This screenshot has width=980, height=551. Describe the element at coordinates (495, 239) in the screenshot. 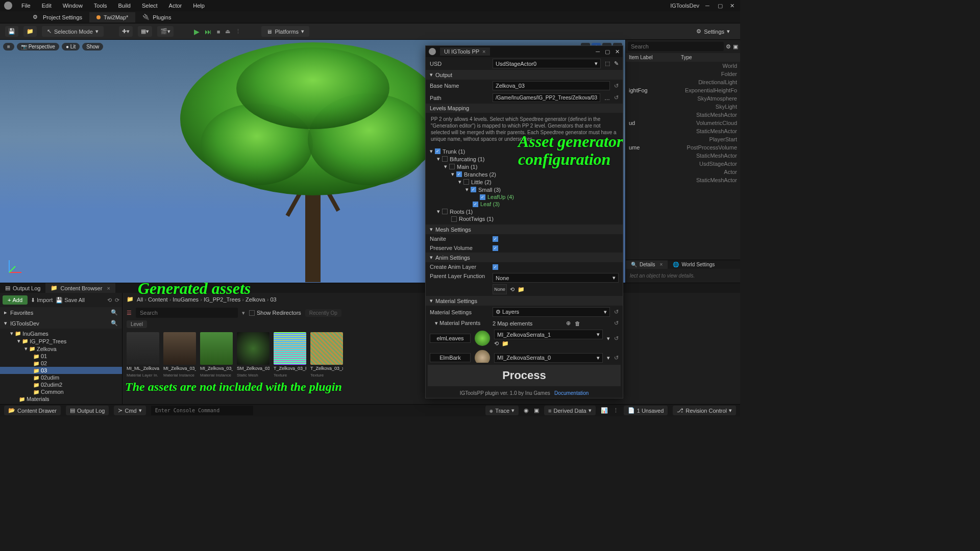

I see `nanite-checkbox` at that location.